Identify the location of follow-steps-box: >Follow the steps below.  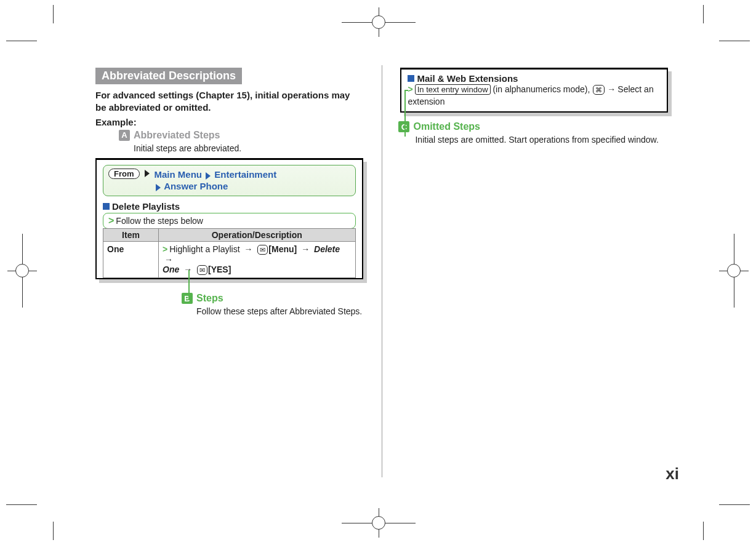
(229, 221).